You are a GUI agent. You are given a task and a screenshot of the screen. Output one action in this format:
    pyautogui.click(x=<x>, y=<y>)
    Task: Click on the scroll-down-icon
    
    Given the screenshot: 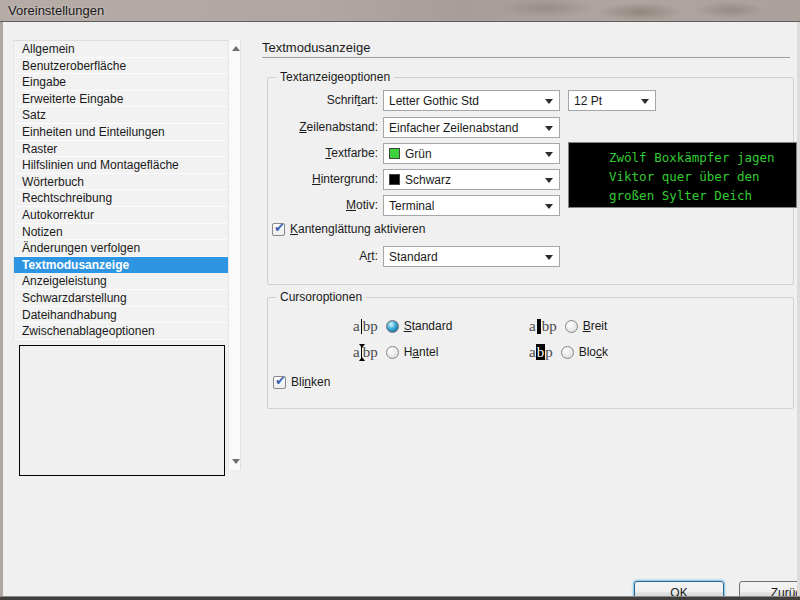 What is the action you would take?
    pyautogui.click(x=236, y=462)
    